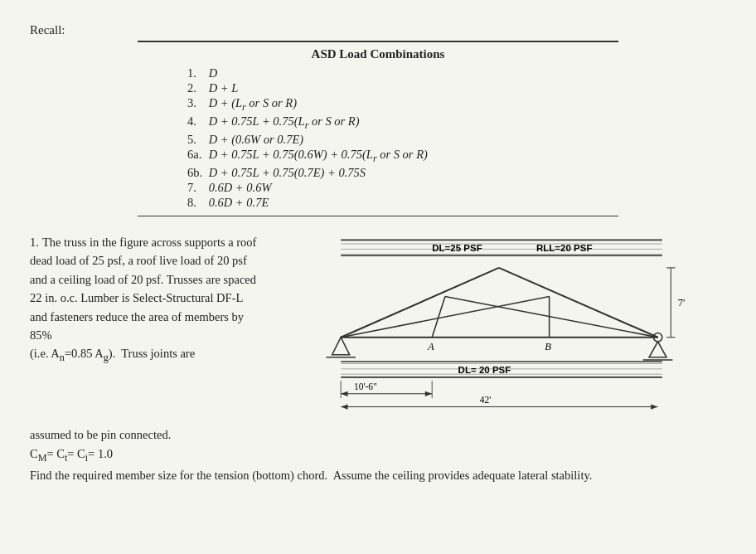 The width and height of the screenshot is (756, 554). Describe the element at coordinates (681, 303) in the screenshot. I see `height-label: 7'` at that location.